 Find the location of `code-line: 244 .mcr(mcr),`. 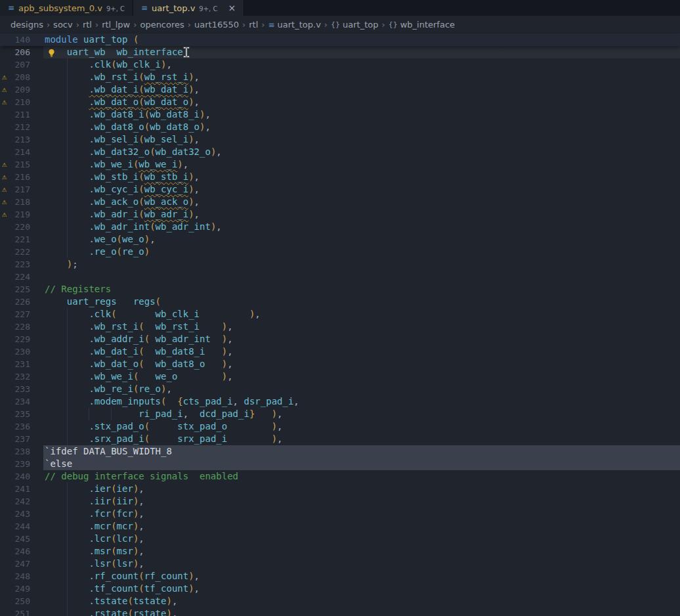

code-line: 244 .mcr(mcr), is located at coordinates (340, 527).